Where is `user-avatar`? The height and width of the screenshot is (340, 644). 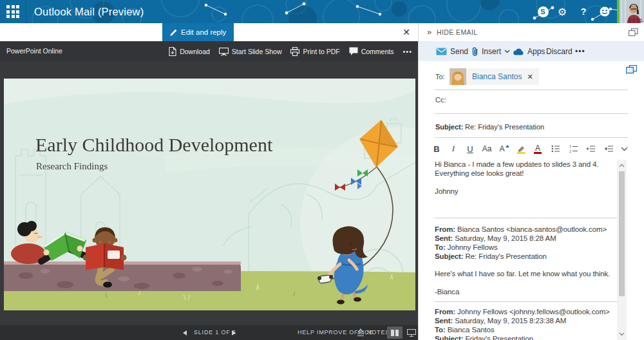 user-avatar is located at coordinates (632, 12).